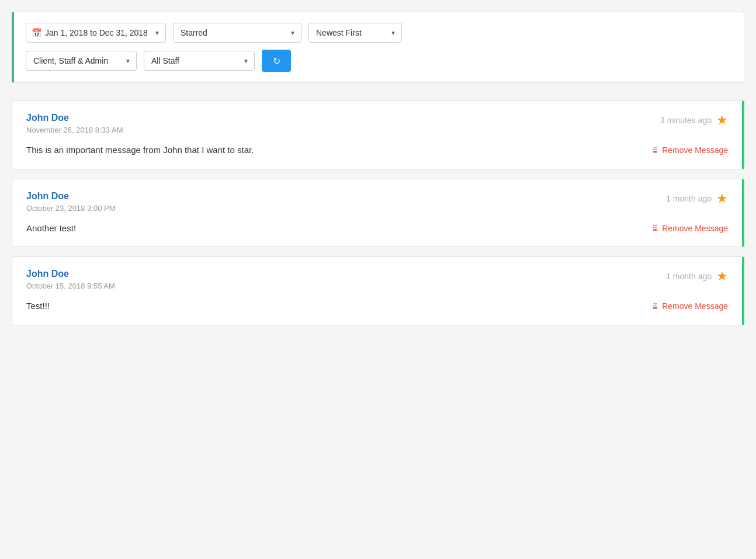  I want to click on message-card: John Doe October 15, 2018 9:55 AM 1 mont…, so click(378, 291).